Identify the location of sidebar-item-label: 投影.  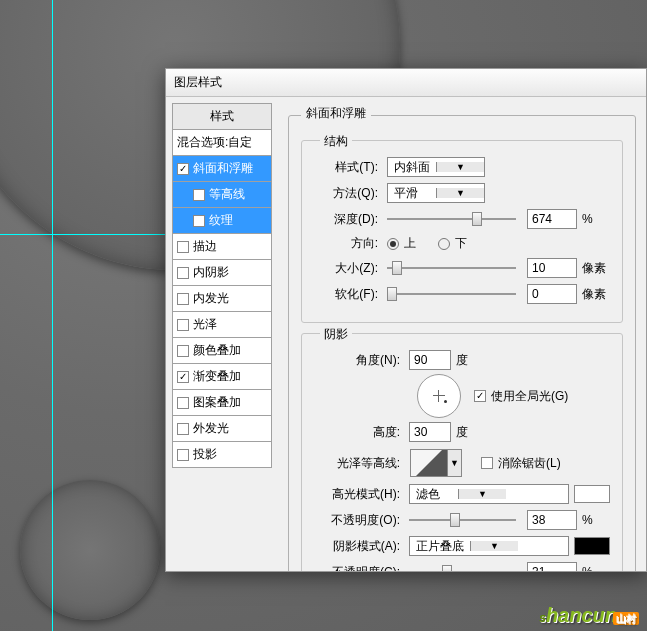
(205, 454).